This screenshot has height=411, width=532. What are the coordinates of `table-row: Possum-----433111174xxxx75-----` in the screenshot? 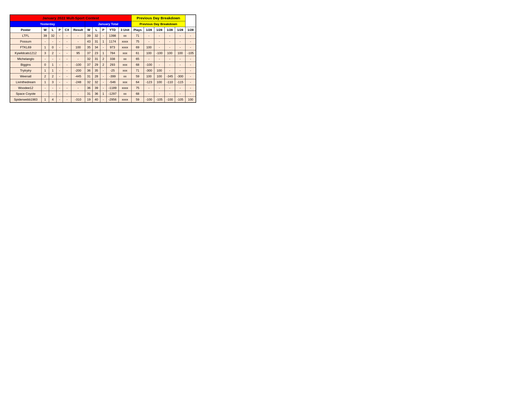 It's located at (103, 42).